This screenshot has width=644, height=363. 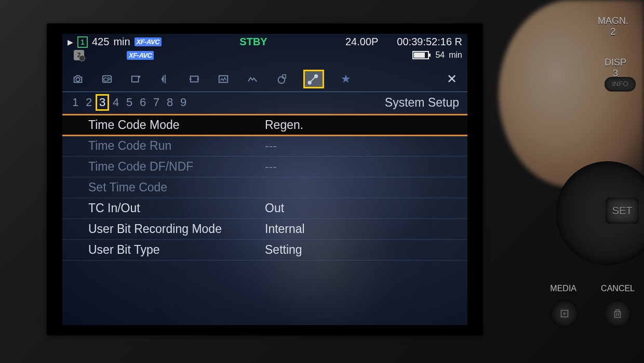 What do you see at coordinates (622, 211) in the screenshot?
I see `hw-set-button: SET` at bounding box center [622, 211].